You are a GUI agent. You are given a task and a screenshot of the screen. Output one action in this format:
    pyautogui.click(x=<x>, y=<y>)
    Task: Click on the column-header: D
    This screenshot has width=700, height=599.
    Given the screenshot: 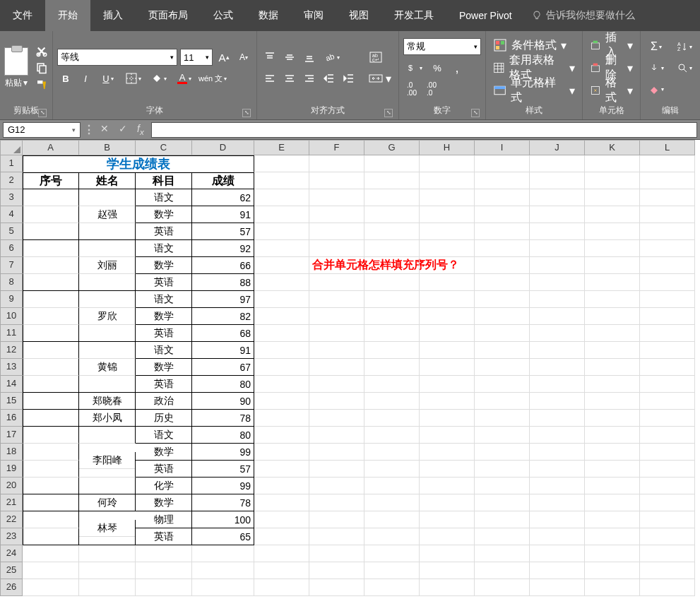 What is the action you would take?
    pyautogui.click(x=223, y=148)
    